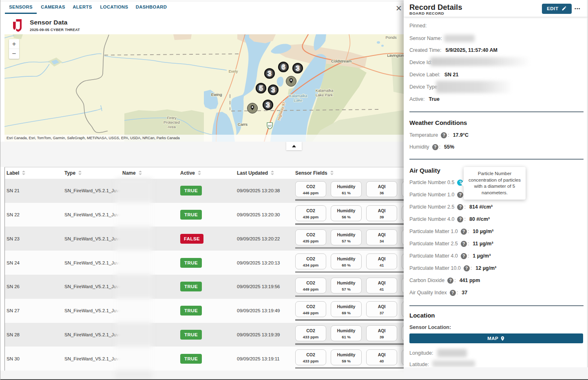 This screenshot has width=588, height=380. Describe the element at coordinates (261, 88) in the screenshot. I see `svg-text: 5` at that location.